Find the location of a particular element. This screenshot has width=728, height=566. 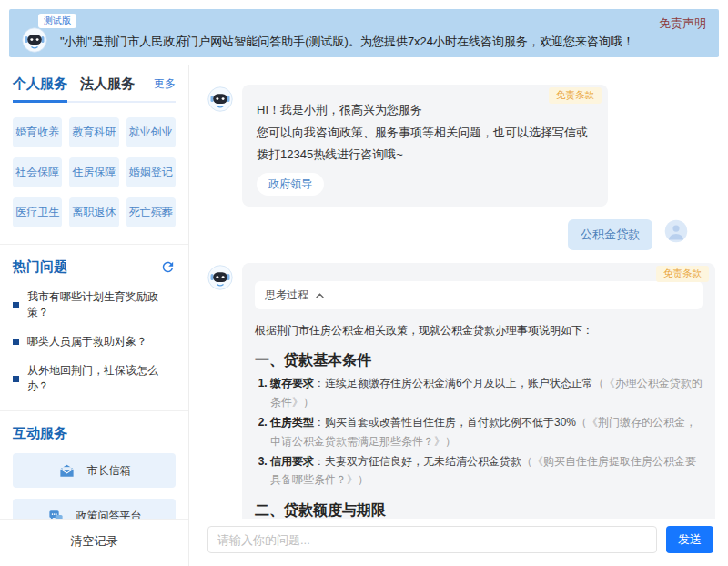

more-link: 更多 is located at coordinates (165, 89).